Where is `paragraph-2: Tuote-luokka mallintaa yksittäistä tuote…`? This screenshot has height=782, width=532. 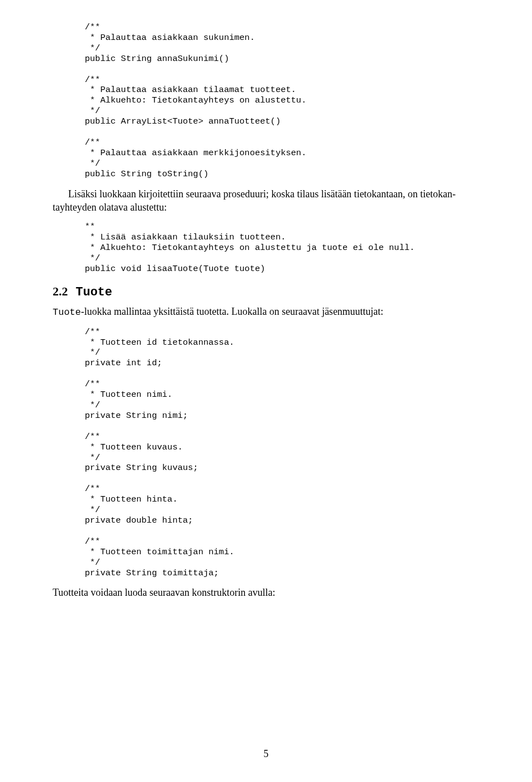 paragraph-2: Tuote-luokka mallintaa yksittäistä tuote… is located at coordinates (266, 312).